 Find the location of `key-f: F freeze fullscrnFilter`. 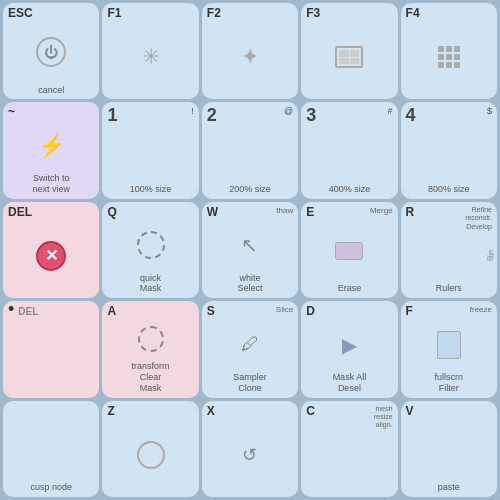

key-f: F freeze fullscrnFilter is located at coordinates (449, 349).